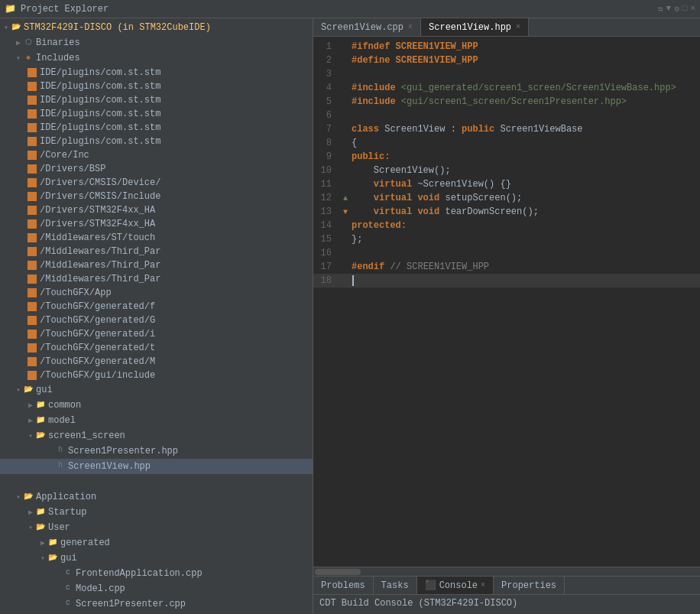  What do you see at coordinates (507, 88) in the screenshot?
I see `code-line: 4#include <gui_generated/screen1_screen/…` at bounding box center [507, 88].